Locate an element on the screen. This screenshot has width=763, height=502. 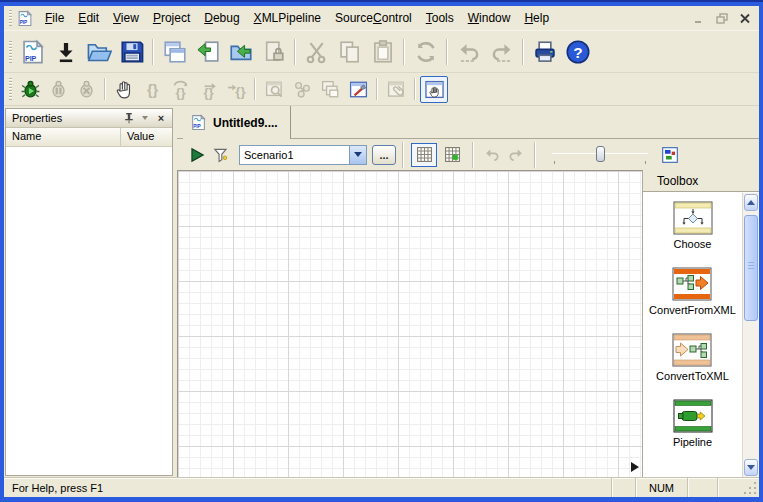
scrollbar-track is located at coordinates (751, 335).